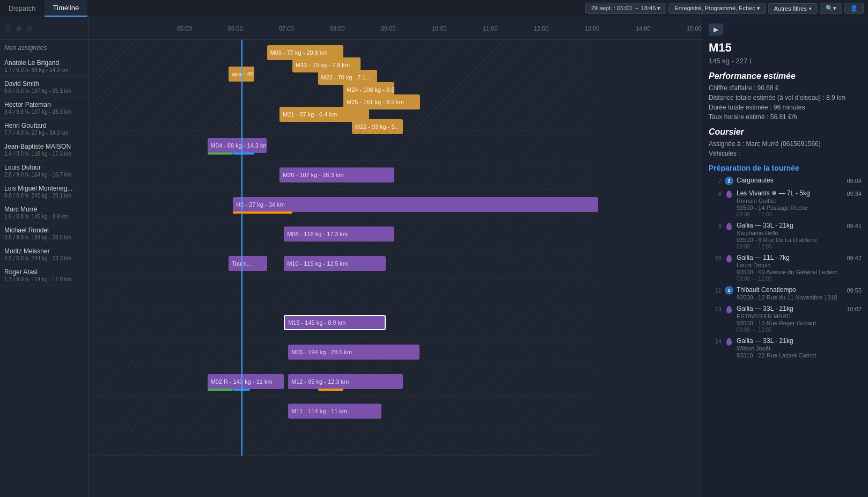 The width and height of the screenshot is (868, 497). Describe the element at coordinates (790, 247) in the screenshot. I see `stop-time-range: 09:00 → 12:00` at that location.